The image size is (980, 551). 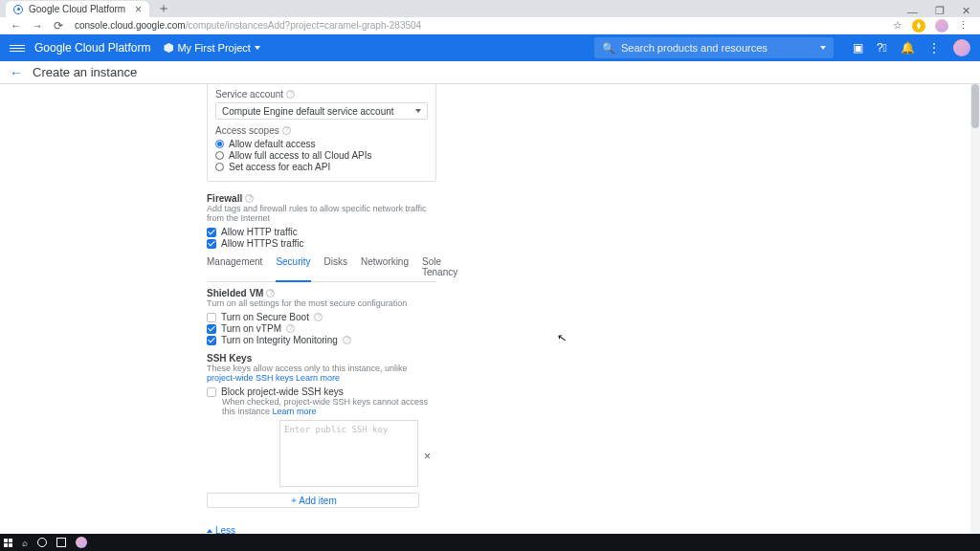 I want to click on help-icon: ?⃝, so click(x=882, y=48).